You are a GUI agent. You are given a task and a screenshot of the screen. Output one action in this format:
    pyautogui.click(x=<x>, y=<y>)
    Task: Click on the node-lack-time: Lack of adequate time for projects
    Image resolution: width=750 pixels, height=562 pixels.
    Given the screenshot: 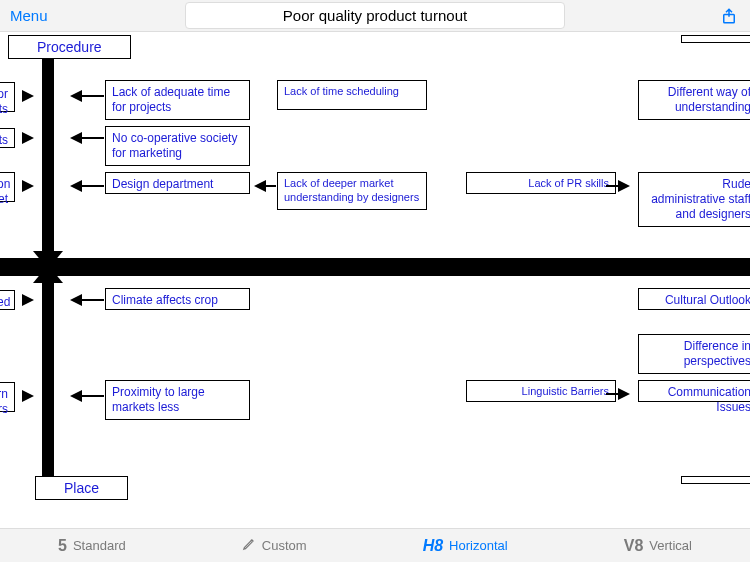 What is the action you would take?
    pyautogui.click(x=178, y=100)
    